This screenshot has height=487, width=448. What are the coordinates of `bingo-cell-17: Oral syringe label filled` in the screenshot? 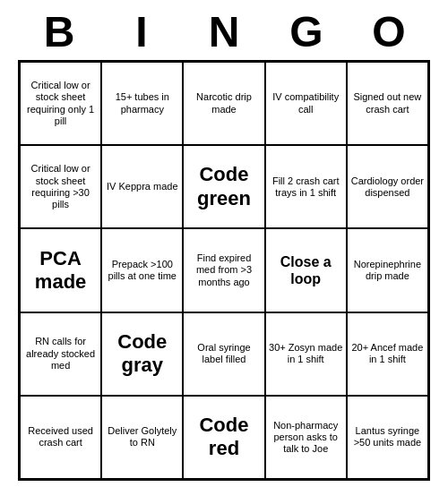 It's located at (224, 355).